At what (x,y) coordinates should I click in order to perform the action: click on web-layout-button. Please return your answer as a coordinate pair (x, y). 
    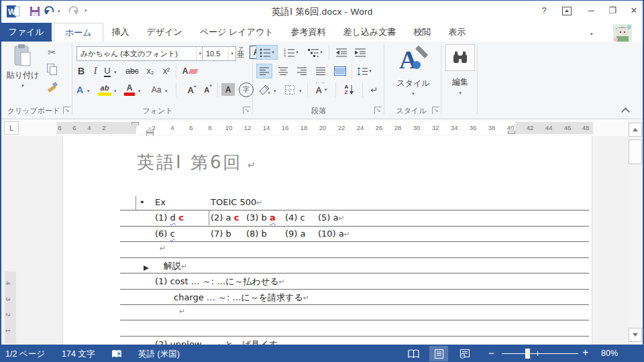
    Looking at the image, I should click on (464, 354).